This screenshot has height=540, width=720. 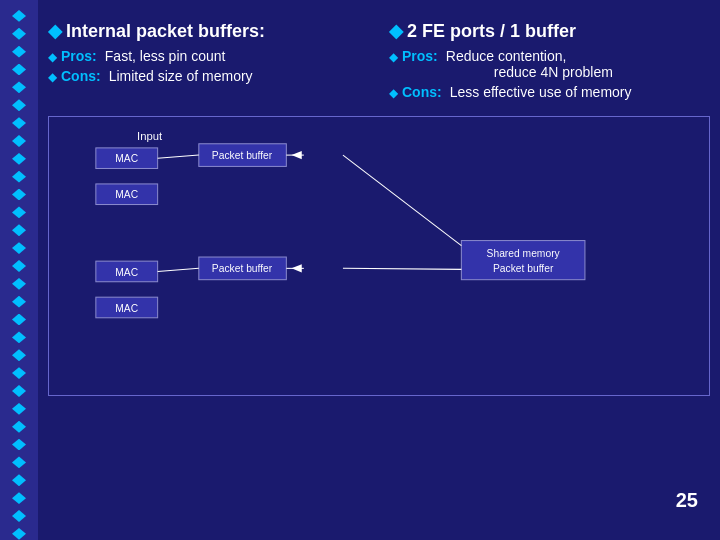 What do you see at coordinates (55, 31) in the screenshot?
I see `heading-diamond-icon: ◆` at bounding box center [55, 31].